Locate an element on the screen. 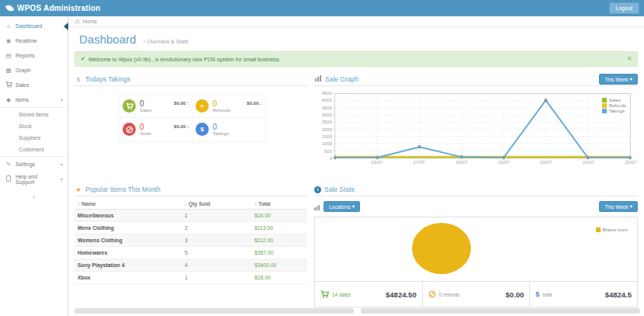 This screenshot has width=644, height=316. item-total: $16.00 is located at coordinates (279, 216).